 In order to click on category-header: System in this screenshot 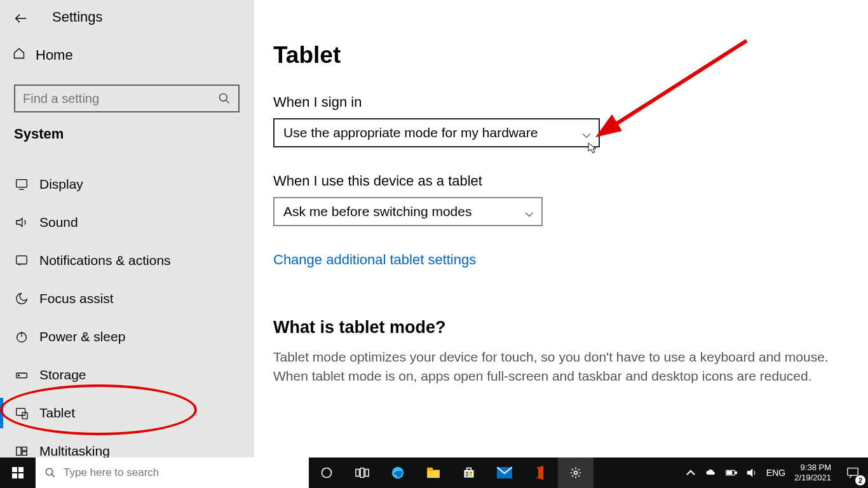, I will do `click(39, 134)`.